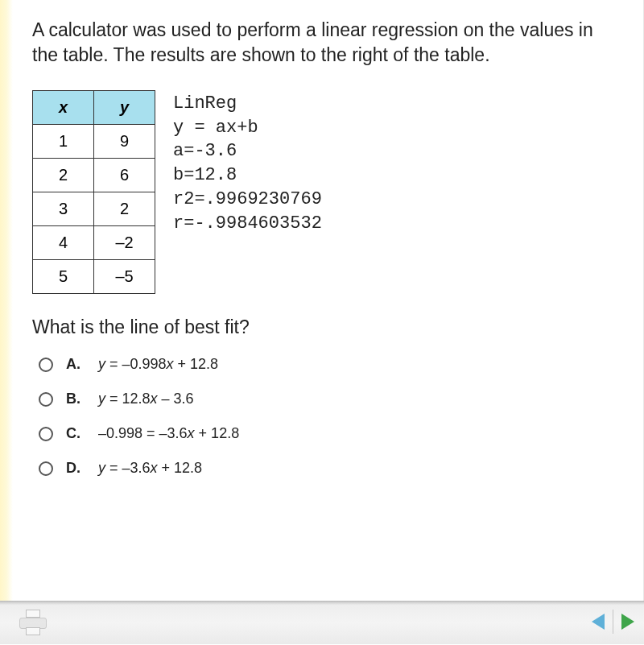  What do you see at coordinates (64, 277) in the screenshot?
I see `cell-x: 5` at bounding box center [64, 277].